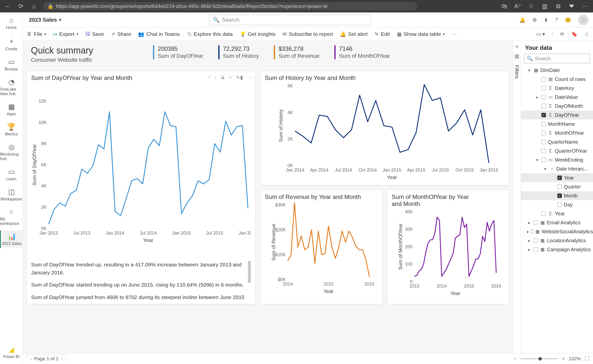 The height and width of the screenshot is (364, 593). I want to click on rail-item-onelake-data-hub: ◔OneLake data hub, so click(11, 87).